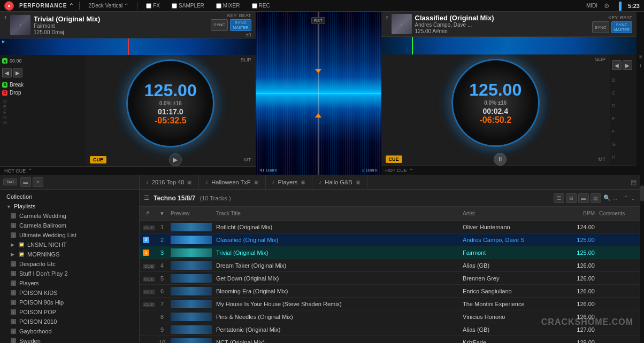  What do you see at coordinates (500, 159) in the screenshot?
I see `deck-2-play-button: ⏸` at bounding box center [500, 159].